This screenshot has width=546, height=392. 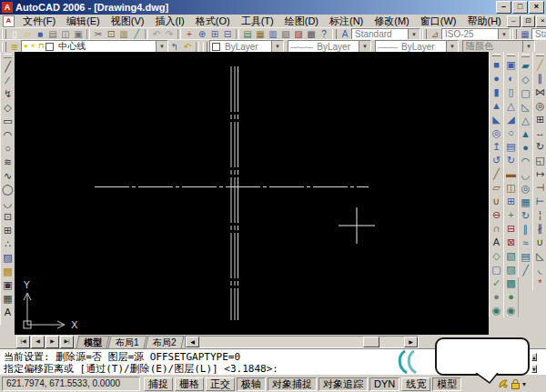 I want to click on linetype-control-combo: —·—·— ByLayer ▼, so click(x=329, y=46).